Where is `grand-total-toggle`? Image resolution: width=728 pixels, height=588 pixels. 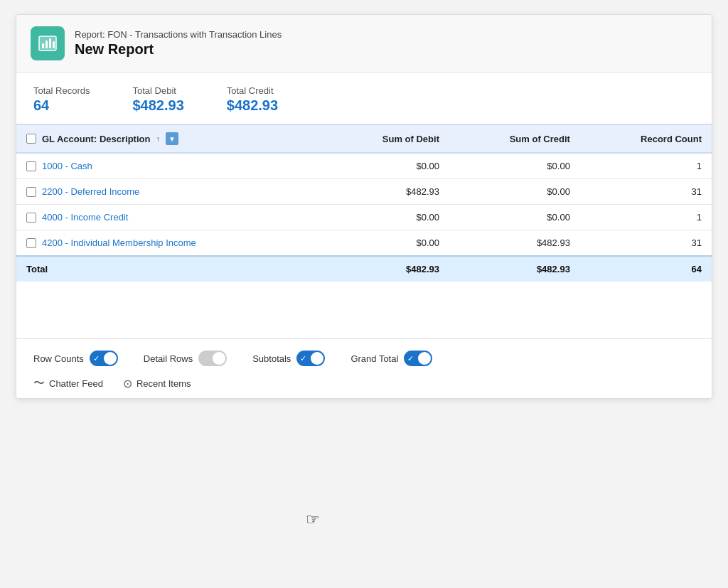 grand-total-toggle is located at coordinates (418, 358).